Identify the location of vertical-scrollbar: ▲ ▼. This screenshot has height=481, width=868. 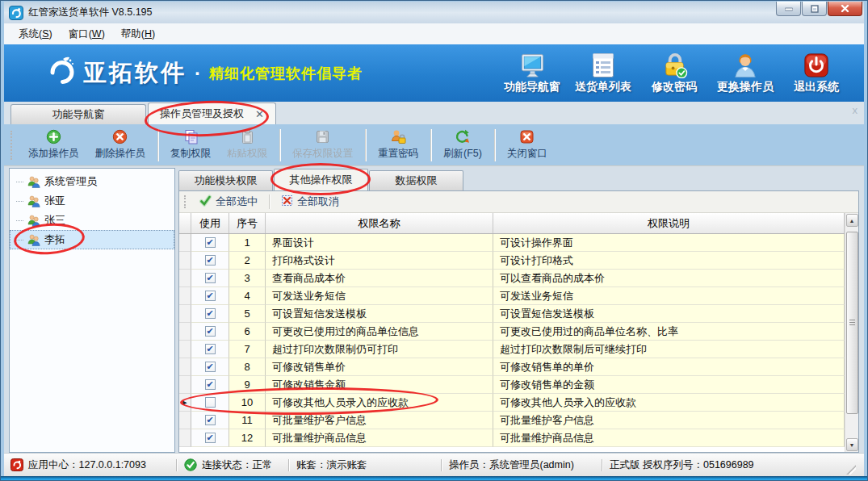
(851, 333).